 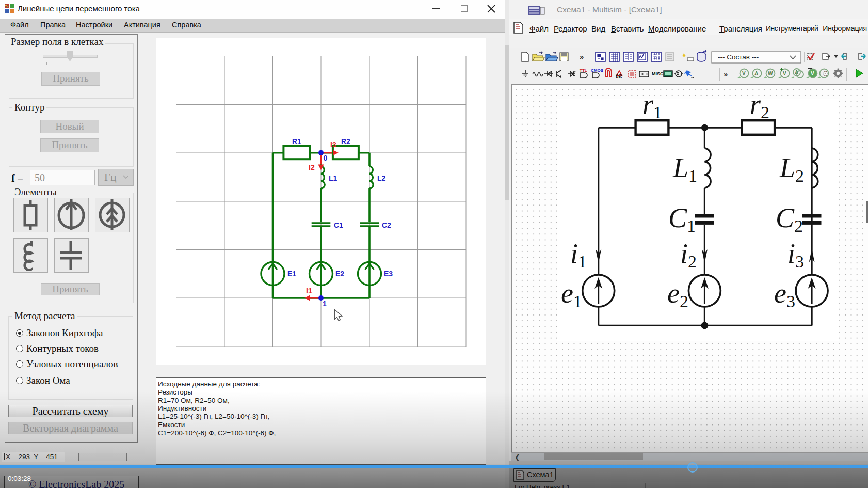 I want to click on svg-text: 0, so click(x=326, y=158).